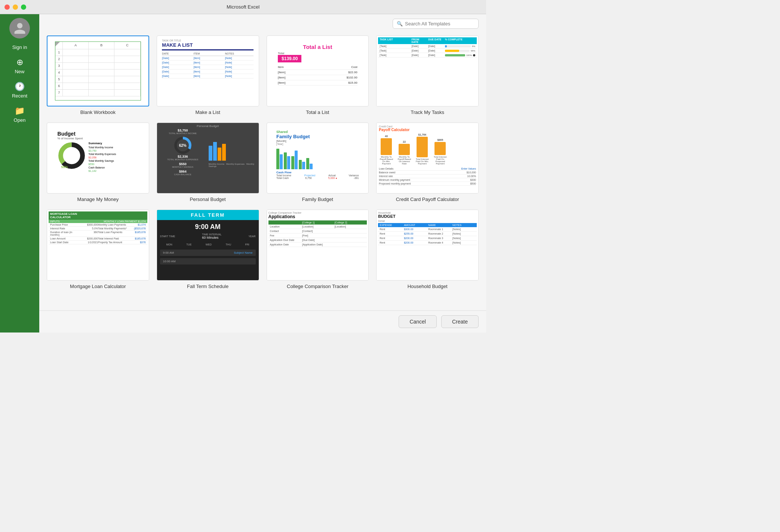  What do you see at coordinates (98, 112) in the screenshot?
I see `template-name-blank-workbook: Blank Workbook` at bounding box center [98, 112].